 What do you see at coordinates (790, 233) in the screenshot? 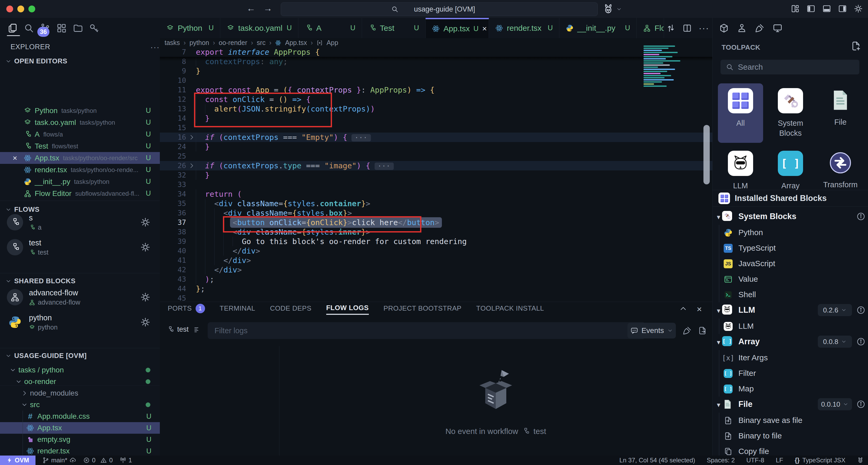
I see `block-item-python: Python` at bounding box center [790, 233].